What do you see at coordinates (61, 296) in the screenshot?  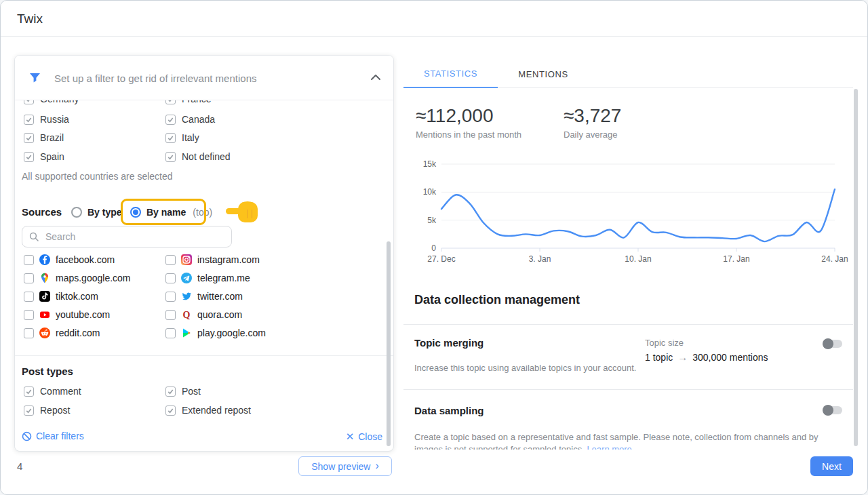 I see `source-checkbox-tiktok: tiktok.com` at bounding box center [61, 296].